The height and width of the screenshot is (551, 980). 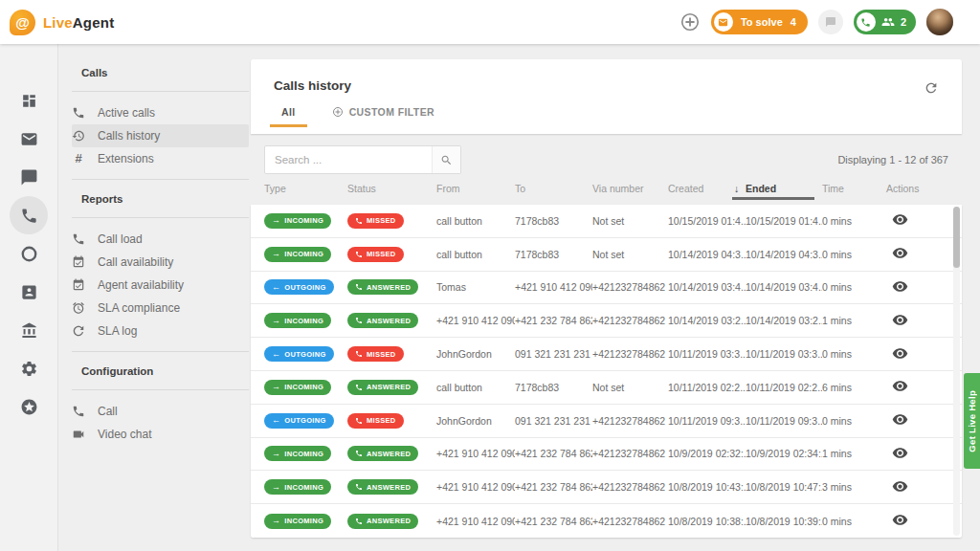 I want to click on cell-created: 10/15/2019 01:4..., so click(x=706, y=221).